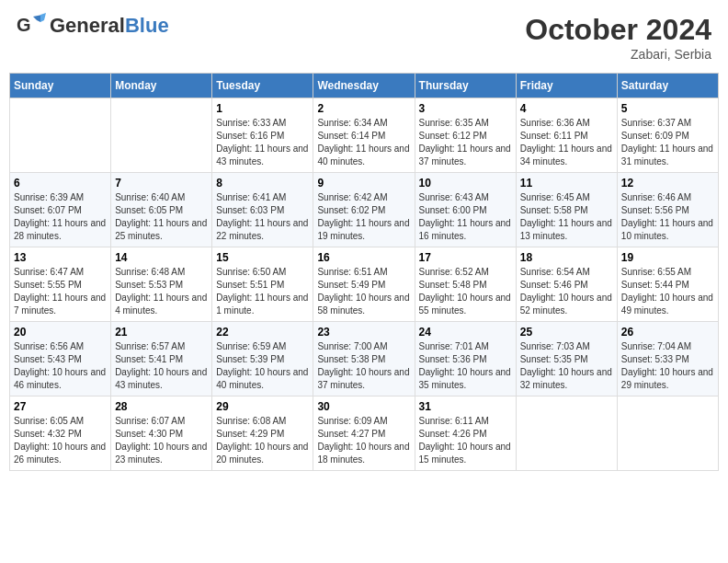 This screenshot has width=728, height=563. What do you see at coordinates (566, 217) in the screenshot?
I see `day-info: Sunrise: 6:45 AMSunset: 5:58 PMDaylight:…` at bounding box center [566, 217].